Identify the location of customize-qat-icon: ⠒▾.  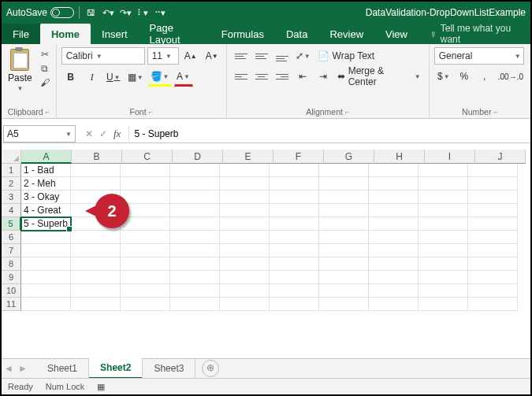
(160, 13).